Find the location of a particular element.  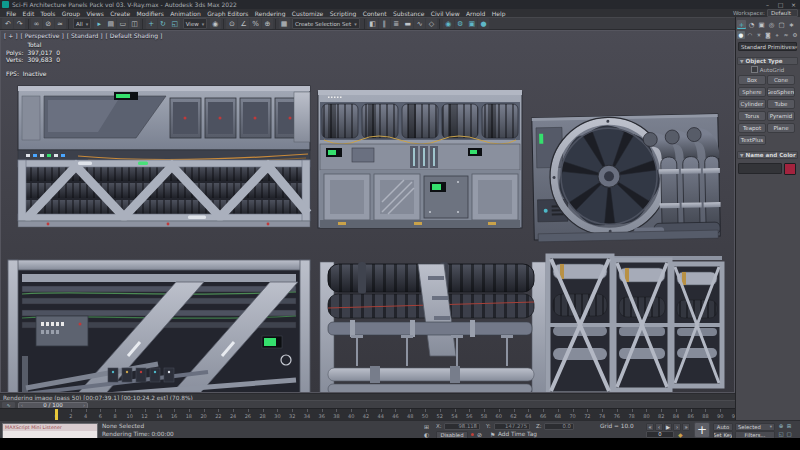

selection-filter-combo: All▾ is located at coordinates (82, 24).